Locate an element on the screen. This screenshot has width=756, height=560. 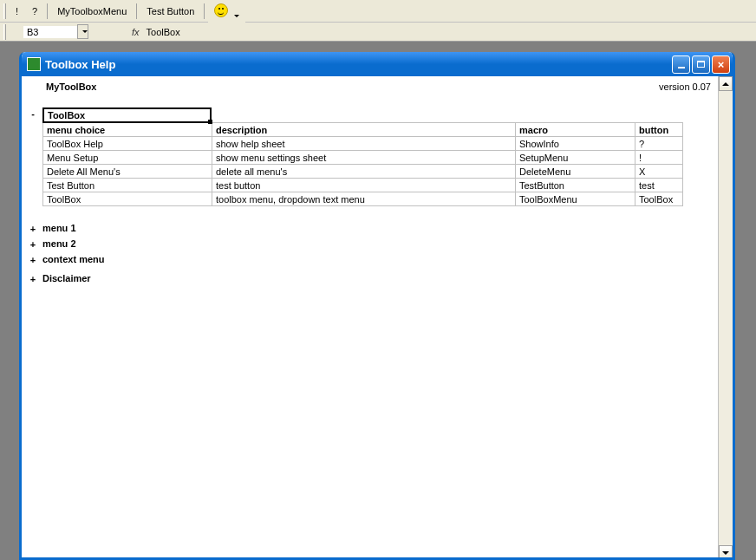
cell-button: X is located at coordinates (659, 172).